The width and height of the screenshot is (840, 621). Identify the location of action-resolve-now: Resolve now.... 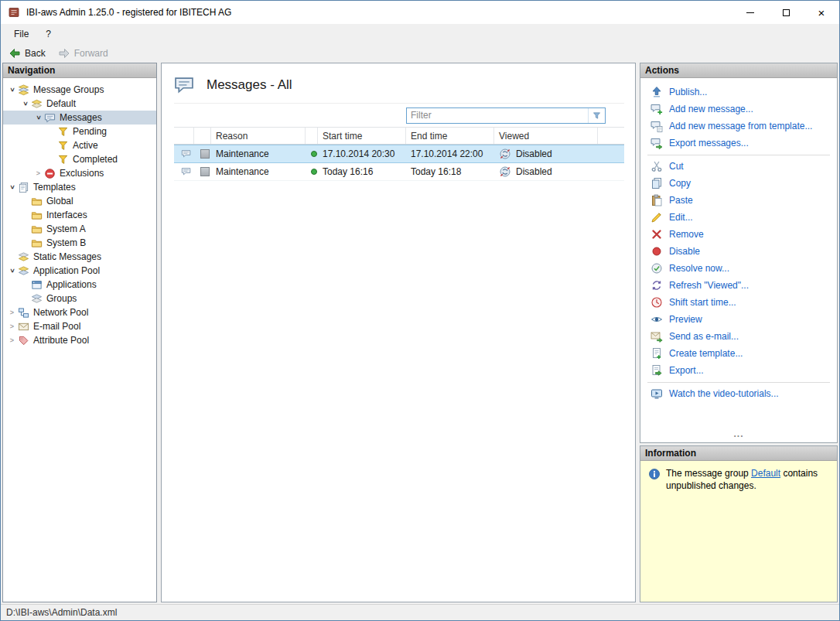
(739, 268).